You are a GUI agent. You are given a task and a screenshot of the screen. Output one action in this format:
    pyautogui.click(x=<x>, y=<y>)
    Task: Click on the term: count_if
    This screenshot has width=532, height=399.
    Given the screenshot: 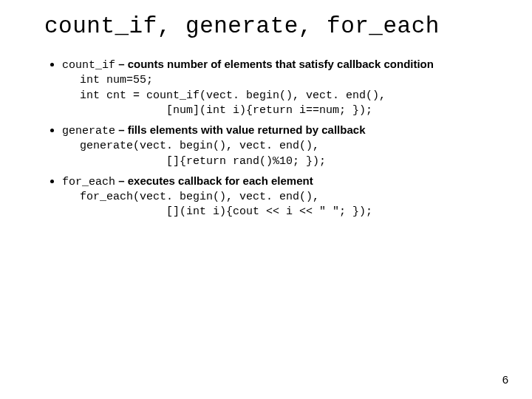 What is the action you would take?
    pyautogui.click(x=89, y=65)
    